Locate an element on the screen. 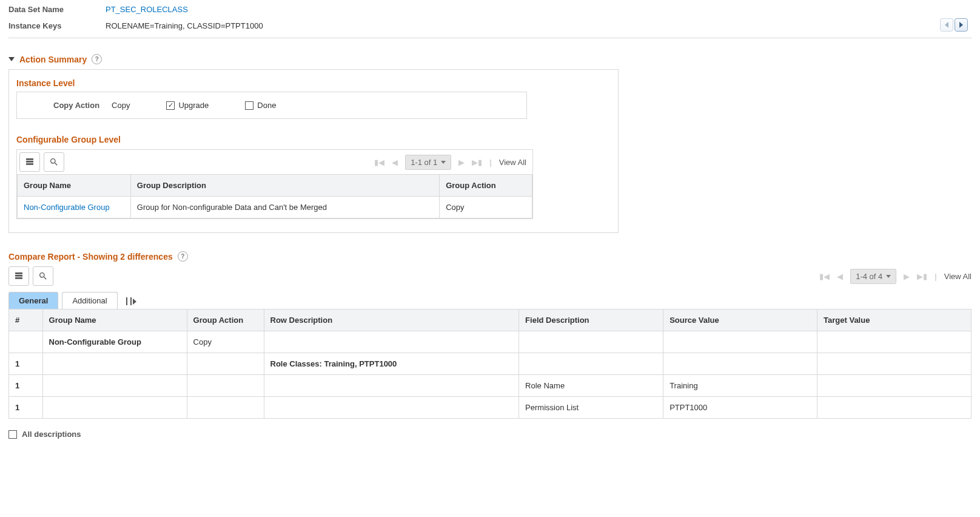 This screenshot has width=980, height=517. action-summary-heading: Action Summary ? is located at coordinates (490, 59).